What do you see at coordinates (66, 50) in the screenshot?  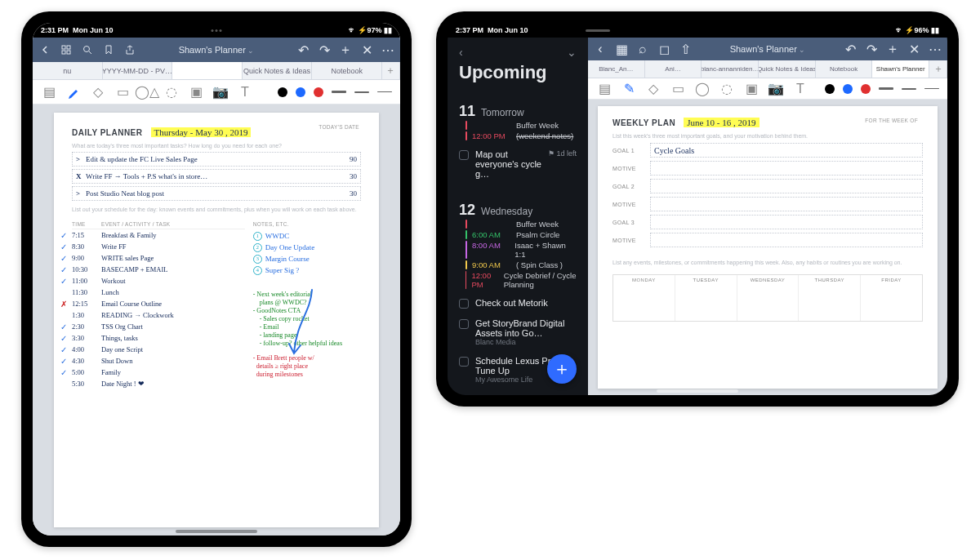 I see `grid-icon` at bounding box center [66, 50].